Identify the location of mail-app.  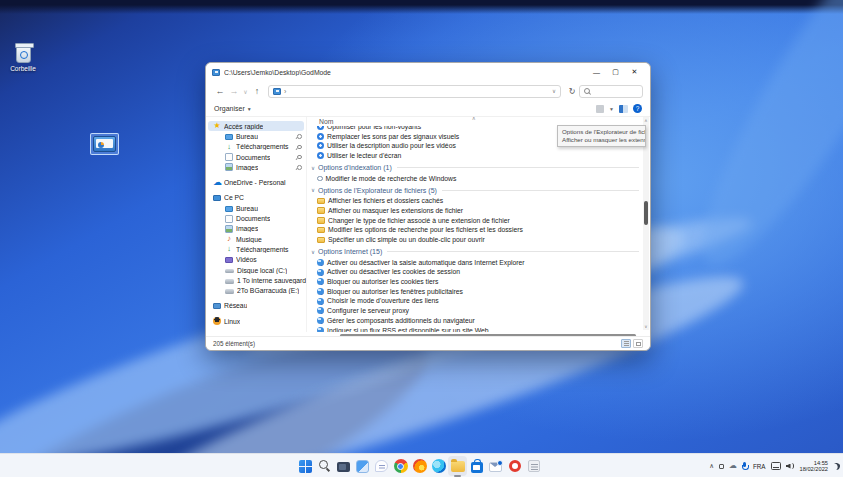
(496, 466).